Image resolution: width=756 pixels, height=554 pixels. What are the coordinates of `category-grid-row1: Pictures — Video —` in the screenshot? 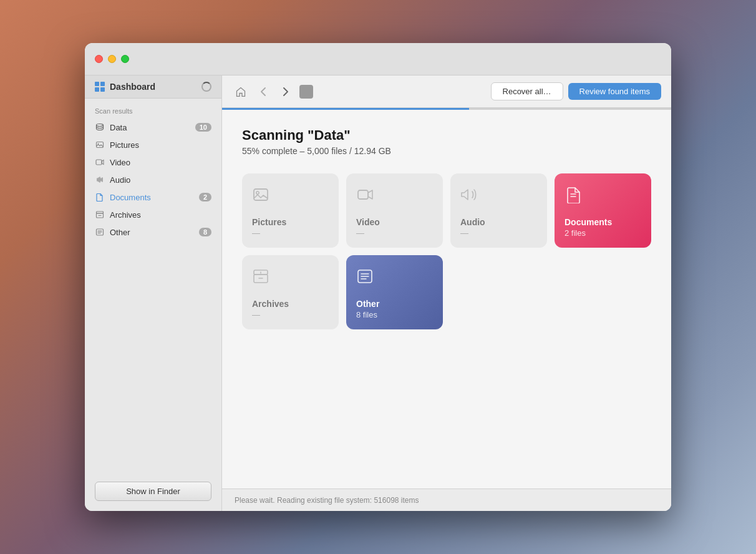 It's located at (447, 211).